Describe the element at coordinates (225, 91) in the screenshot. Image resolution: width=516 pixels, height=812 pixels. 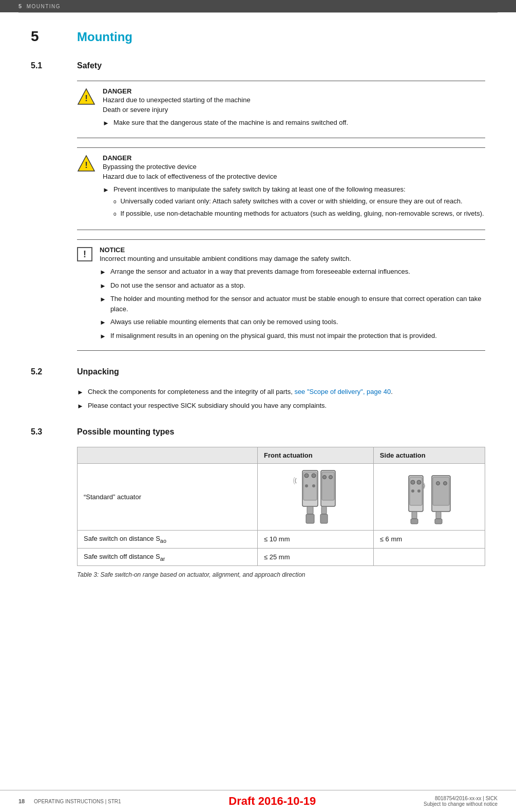
I see `danger-1-label: DANGER` at that location.